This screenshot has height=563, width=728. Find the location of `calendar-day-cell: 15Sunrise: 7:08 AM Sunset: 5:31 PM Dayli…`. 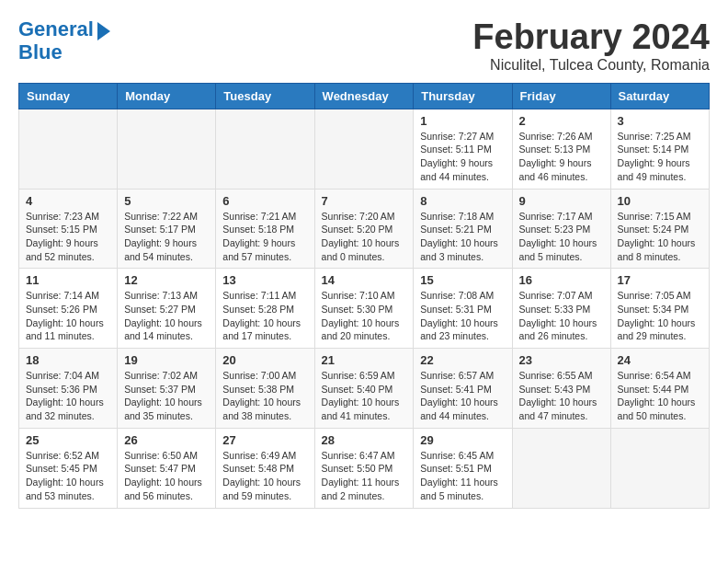

calendar-day-cell: 15Sunrise: 7:08 AM Sunset: 5:31 PM Dayli… is located at coordinates (463, 309).